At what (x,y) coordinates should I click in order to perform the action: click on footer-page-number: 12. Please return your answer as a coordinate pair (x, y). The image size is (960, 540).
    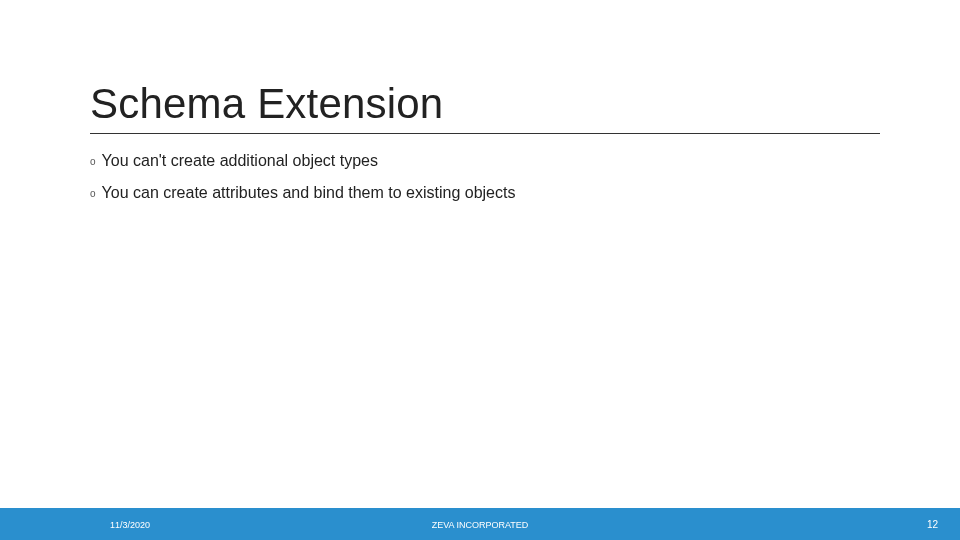
    Looking at the image, I should click on (932, 524).